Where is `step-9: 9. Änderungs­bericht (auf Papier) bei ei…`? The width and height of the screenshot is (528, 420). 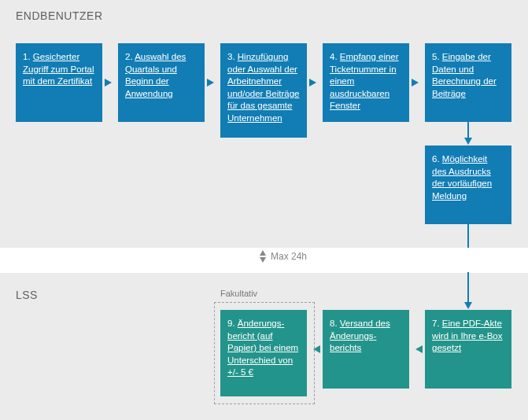 step-9: 9. Änderungs­bericht (auf Papier) bei ei… is located at coordinates (264, 353).